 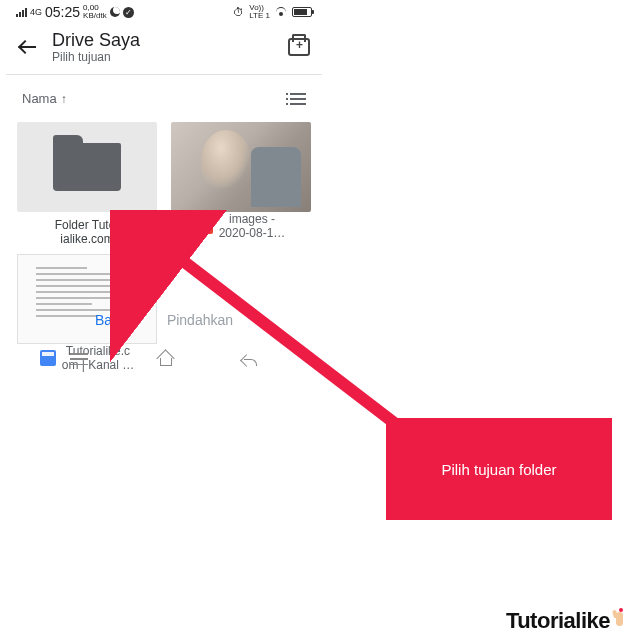 What do you see at coordinates (200, 320) in the screenshot?
I see `move-button: Pindahkan` at bounding box center [200, 320].